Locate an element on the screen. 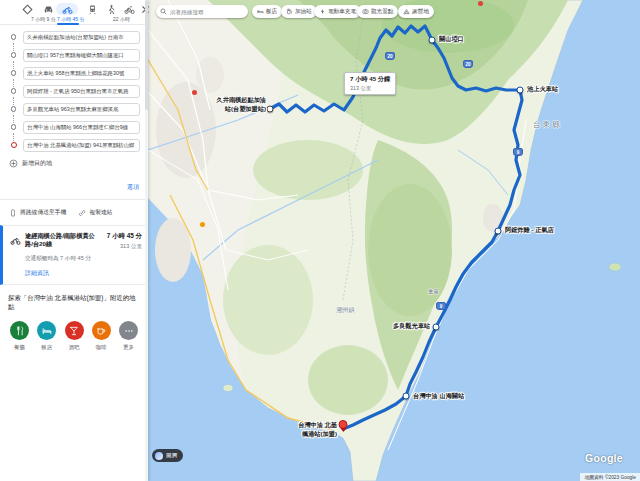 The image size is (640, 481). tent-icon is located at coordinates (406, 12).